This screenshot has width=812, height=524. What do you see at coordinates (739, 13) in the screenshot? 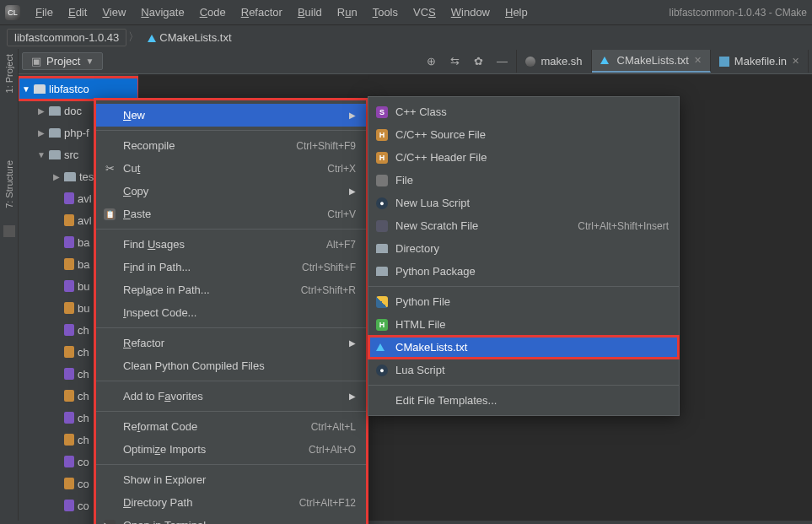
I see `window-title: libfastcommon-1.0.43 - CMake` at bounding box center [739, 13].